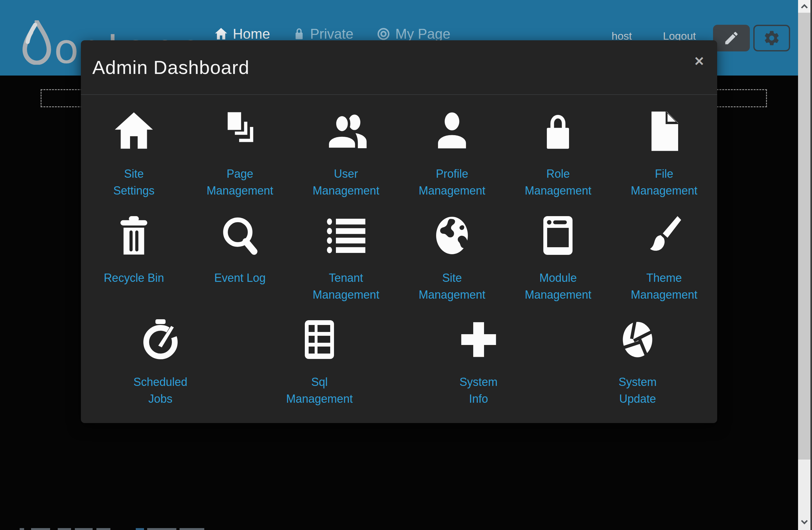  What do you see at coordinates (452, 235) in the screenshot?
I see `globe-icon` at bounding box center [452, 235].